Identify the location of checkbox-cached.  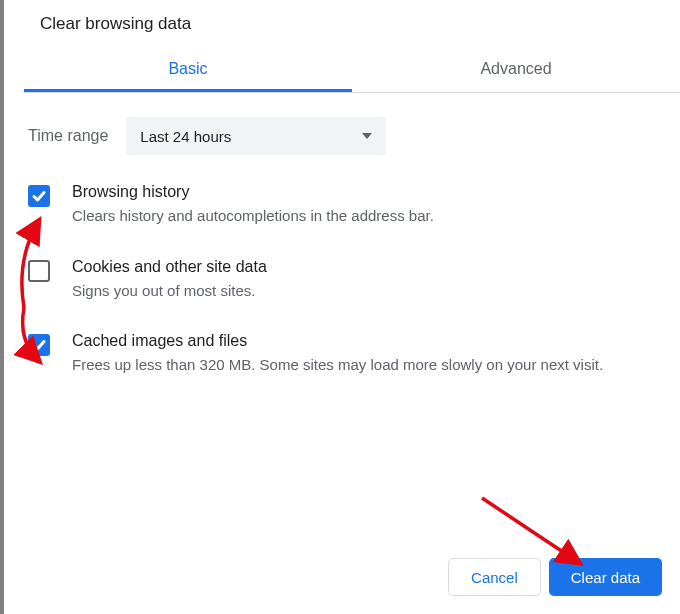
(39, 345).